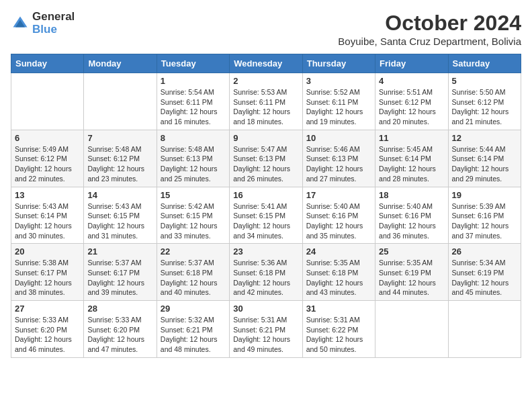 This screenshot has width=532, height=411. Describe the element at coordinates (266, 29) in the screenshot. I see `header: General Blue October 2024 Boyuibe, Santa…` at that location.